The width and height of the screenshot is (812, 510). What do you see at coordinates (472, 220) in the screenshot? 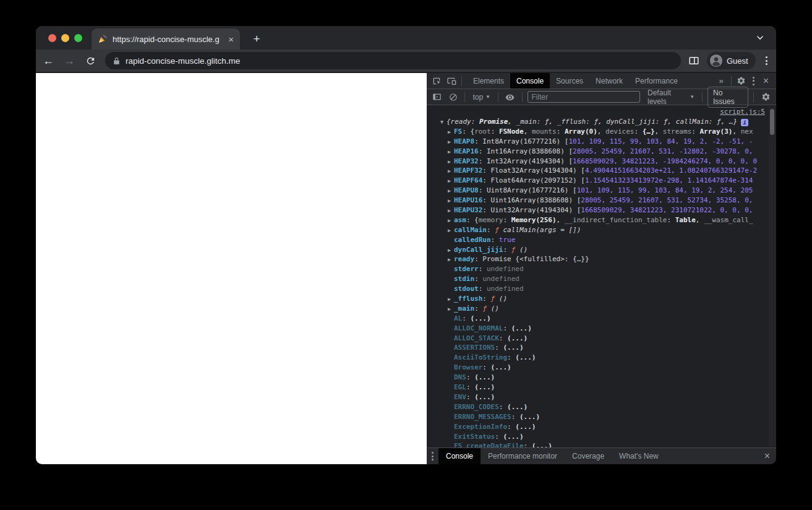
I see `console-text-segment: : {` at bounding box center [472, 220].